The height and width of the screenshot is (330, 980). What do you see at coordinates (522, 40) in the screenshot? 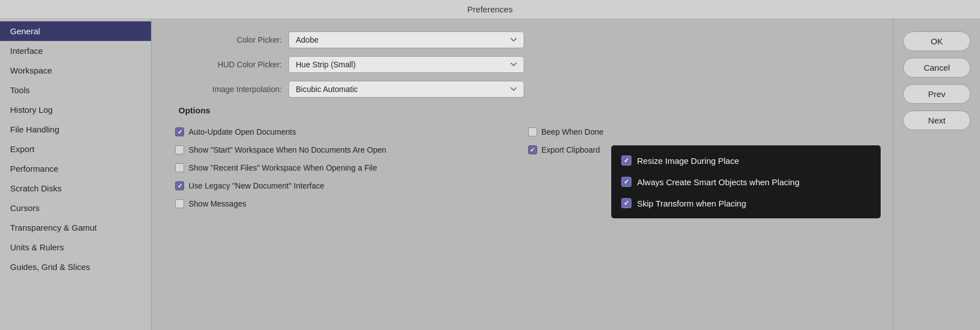
I see `color-picker-row: Color Picker: AdobeWindowsApple` at bounding box center [522, 40].